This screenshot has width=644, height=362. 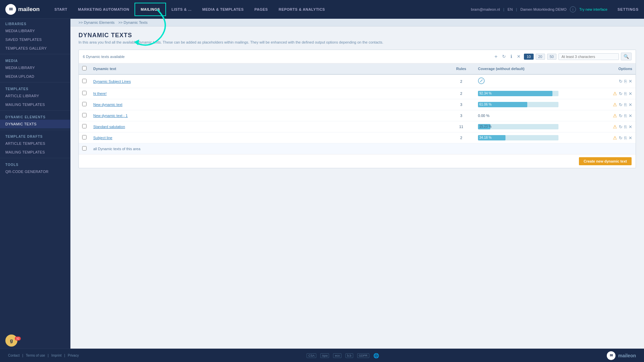 What do you see at coordinates (112, 81) in the screenshot?
I see `row-link-1: Dynamic Subject Lines` at bounding box center [112, 81].